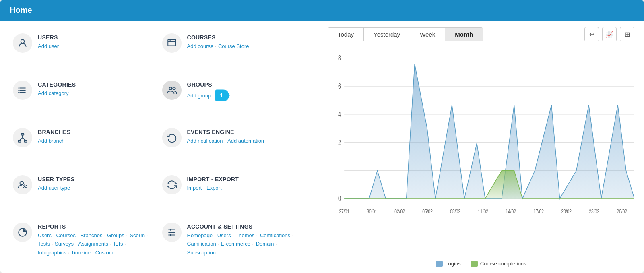  I want to click on svg-text: 02/02, so click(400, 211).